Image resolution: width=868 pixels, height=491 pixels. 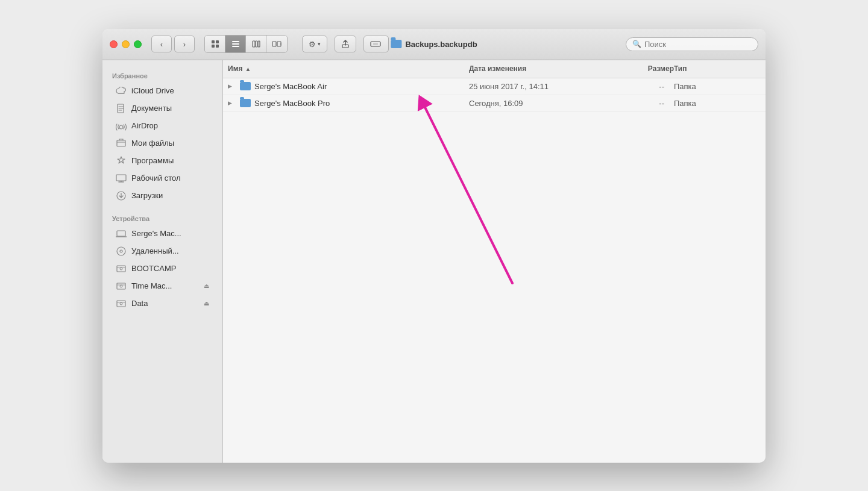 What do you see at coordinates (638, 104) in the screenshot?
I see `file-size-2: --` at bounding box center [638, 104].